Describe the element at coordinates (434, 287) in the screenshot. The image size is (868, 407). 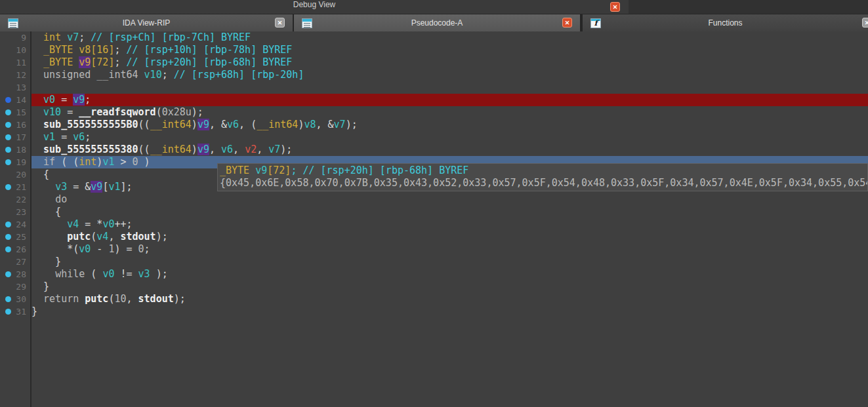
I see `code-line: 29 }` at that location.